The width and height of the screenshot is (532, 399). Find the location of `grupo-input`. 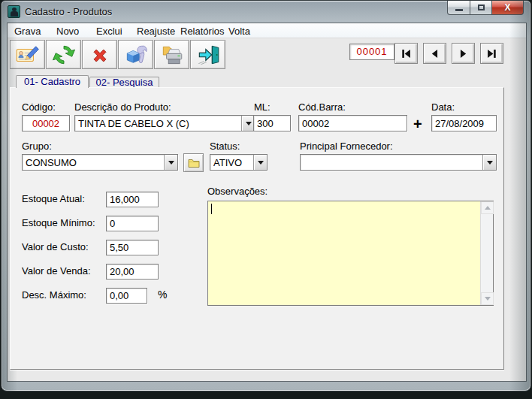

grupo-input is located at coordinates (93, 162).